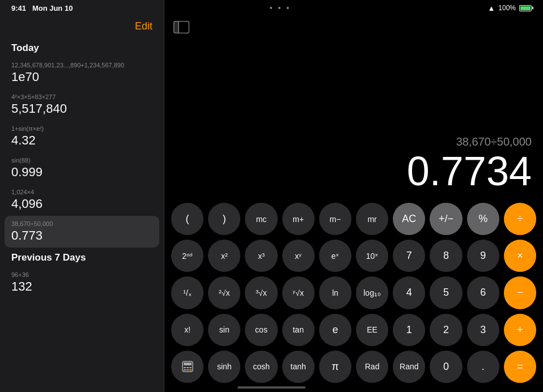 The image size is (543, 392). Describe the element at coordinates (82, 97) in the screenshot. I see `history-expr: 4²×3×5×83×277` at that location.